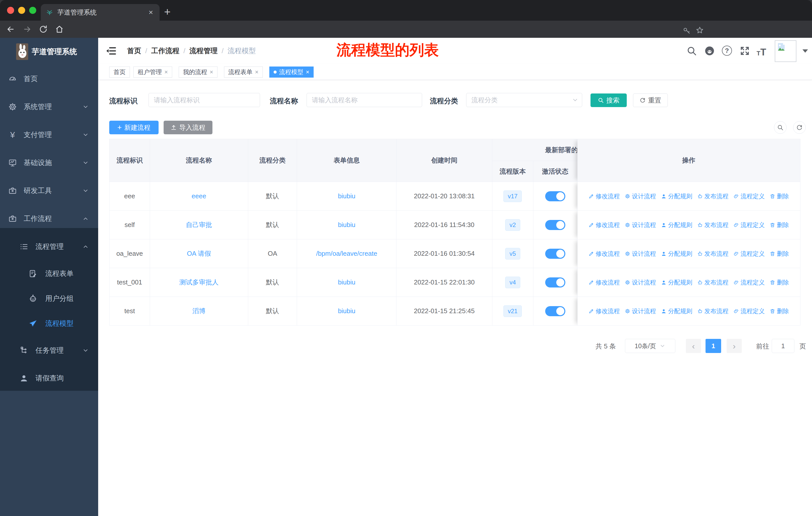 This screenshot has height=516, width=812. I want to click on process-key-input, so click(204, 100).